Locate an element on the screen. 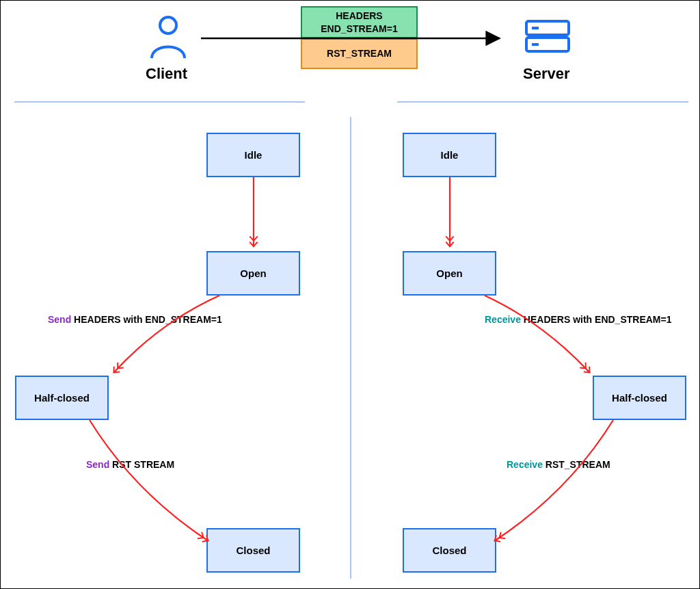 The height and width of the screenshot is (589, 700). server-recv-rst-caption: Receive RST_STREAM is located at coordinates (558, 464).